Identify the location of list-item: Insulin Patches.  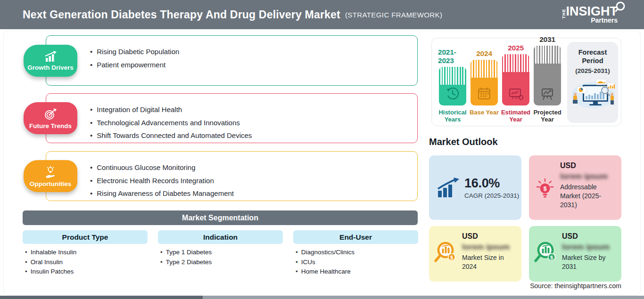
(86, 272).